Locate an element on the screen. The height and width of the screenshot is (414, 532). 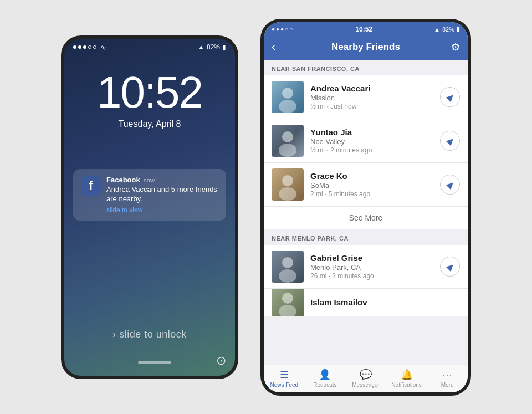
phone-bottom-bar: ⊙ is located at coordinates (150, 362).